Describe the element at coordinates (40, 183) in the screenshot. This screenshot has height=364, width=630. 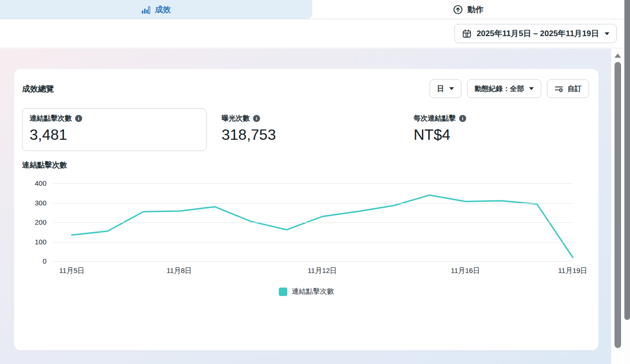
I see `y-tick-label: 400` at that location.